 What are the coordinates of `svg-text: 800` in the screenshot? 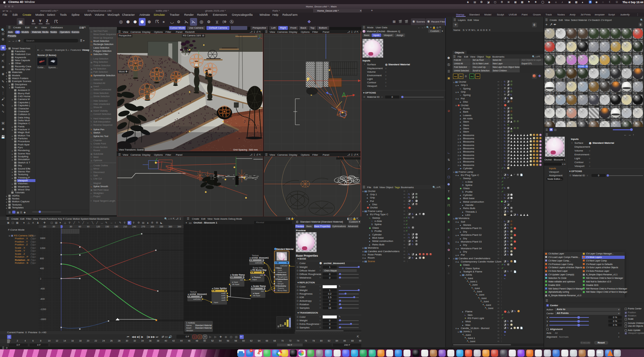 It's located at (42, 259).